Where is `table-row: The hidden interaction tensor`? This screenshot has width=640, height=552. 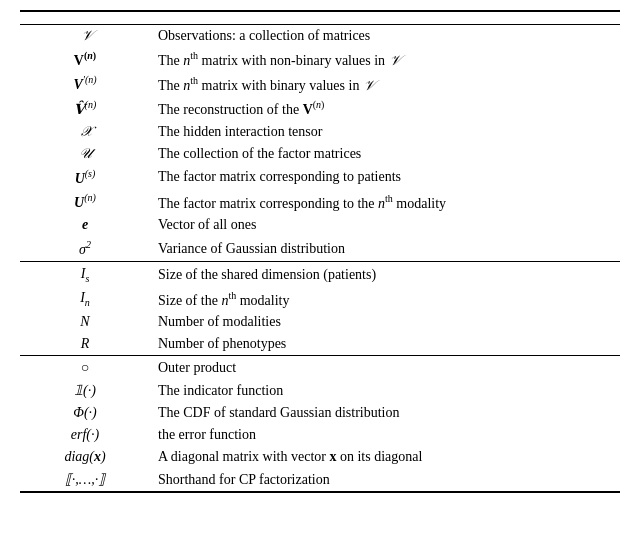
table-row: The hidden interaction tensor is located at coordinates (385, 132).